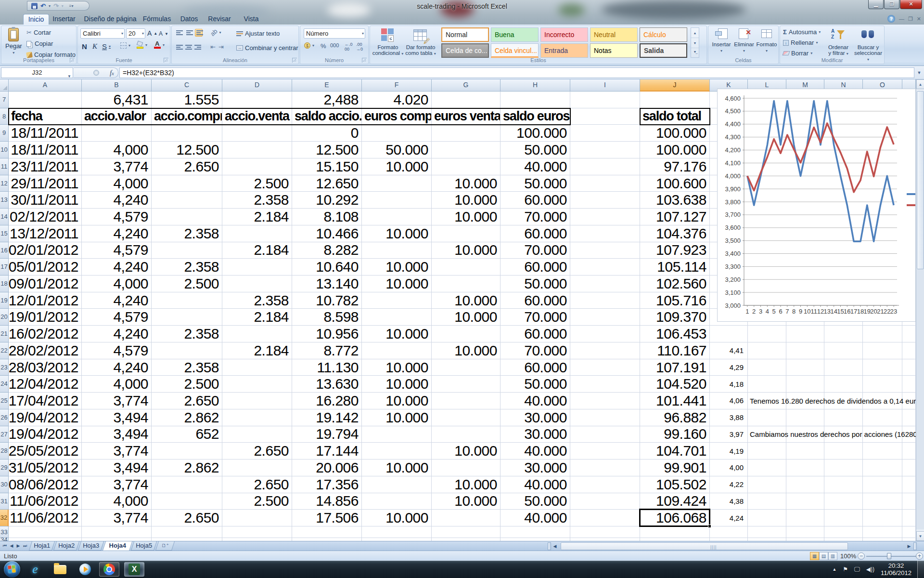 The image size is (924, 578). Describe the element at coordinates (187, 301) in the screenshot. I see `cell-C19` at that location.